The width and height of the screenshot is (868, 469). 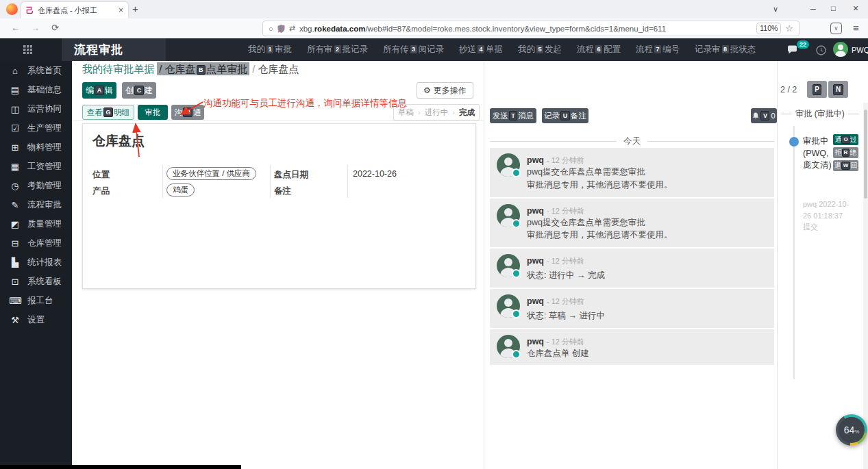 What do you see at coordinates (852, 430) in the screenshot?
I see `recording-progress-badge: 64%` at bounding box center [852, 430].